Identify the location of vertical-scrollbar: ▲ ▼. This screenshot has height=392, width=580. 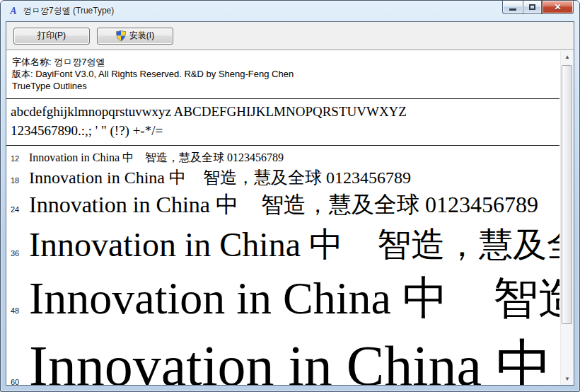
(567, 218).